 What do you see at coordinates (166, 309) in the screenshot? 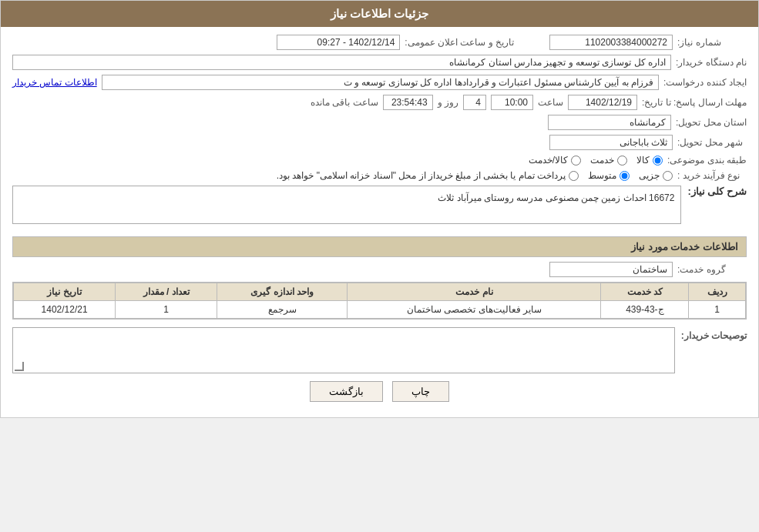
I see `table-cell-tedad: 1` at bounding box center [166, 309].